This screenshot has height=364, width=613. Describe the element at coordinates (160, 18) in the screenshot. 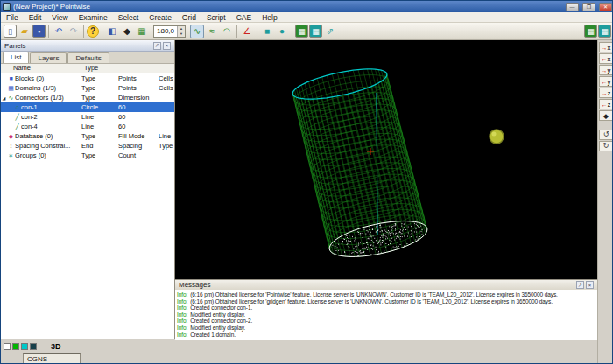

I see `menu-item: Create` at that location.